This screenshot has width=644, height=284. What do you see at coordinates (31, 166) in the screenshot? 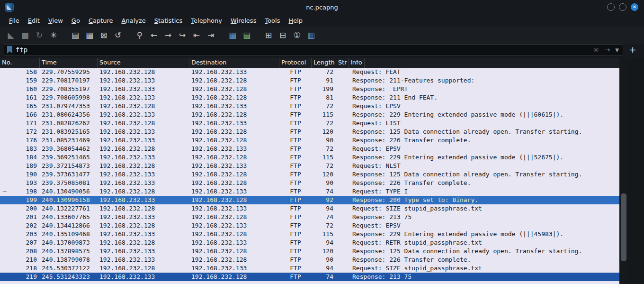
I see `packet-number: 189` at bounding box center [31, 166].